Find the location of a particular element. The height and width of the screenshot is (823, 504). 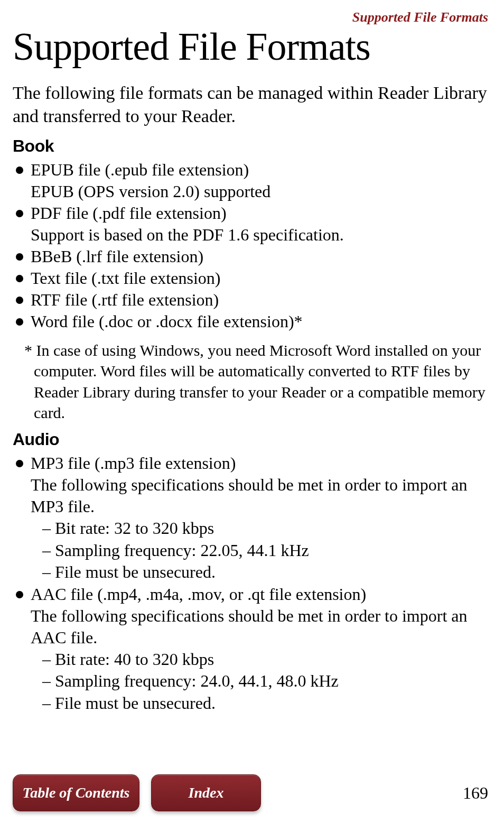

spec-item: Bit rate: 32 to 320 kbps is located at coordinates (265, 529).